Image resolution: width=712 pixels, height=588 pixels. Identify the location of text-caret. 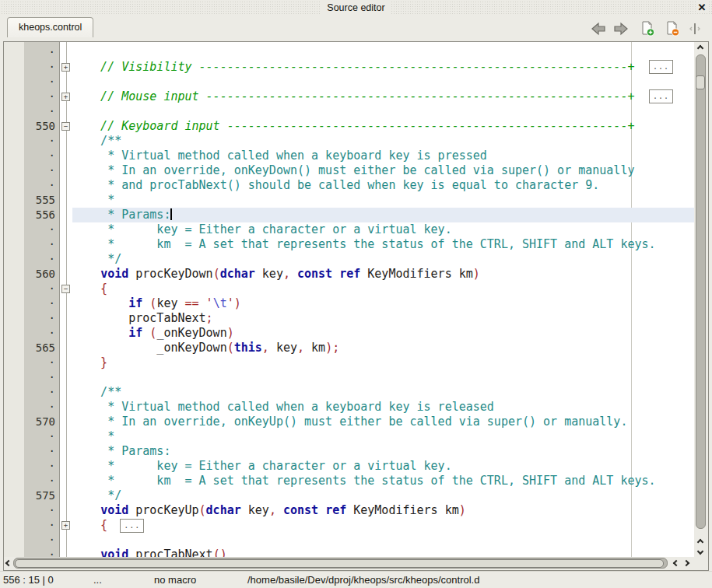
(171, 215).